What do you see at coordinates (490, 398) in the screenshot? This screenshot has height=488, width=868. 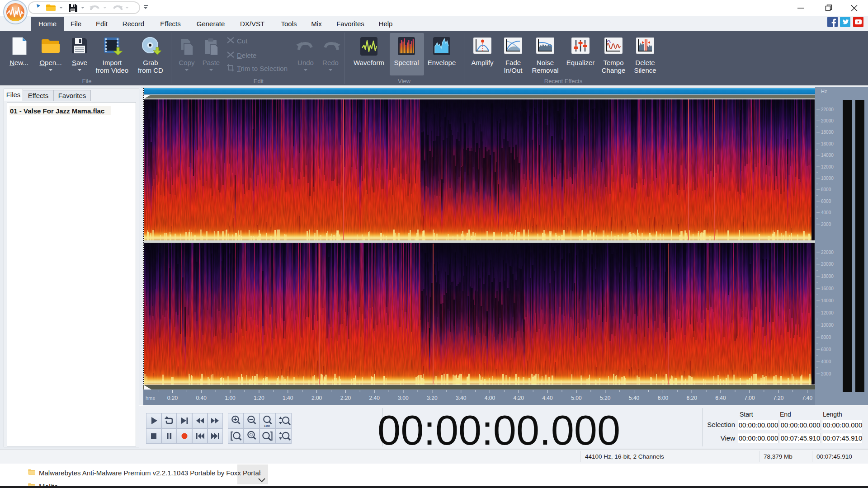 I see `svg-text: 4:00` at bounding box center [490, 398].